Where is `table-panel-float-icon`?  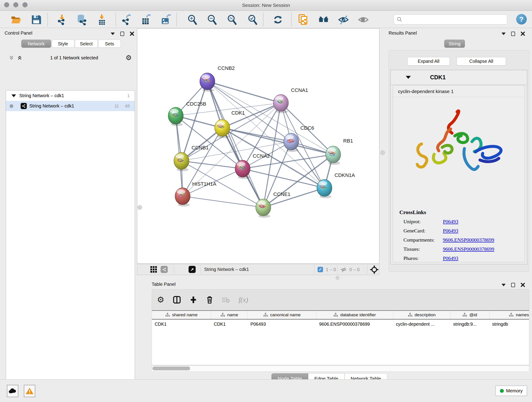 table-panel-float-icon is located at coordinates (513, 285).